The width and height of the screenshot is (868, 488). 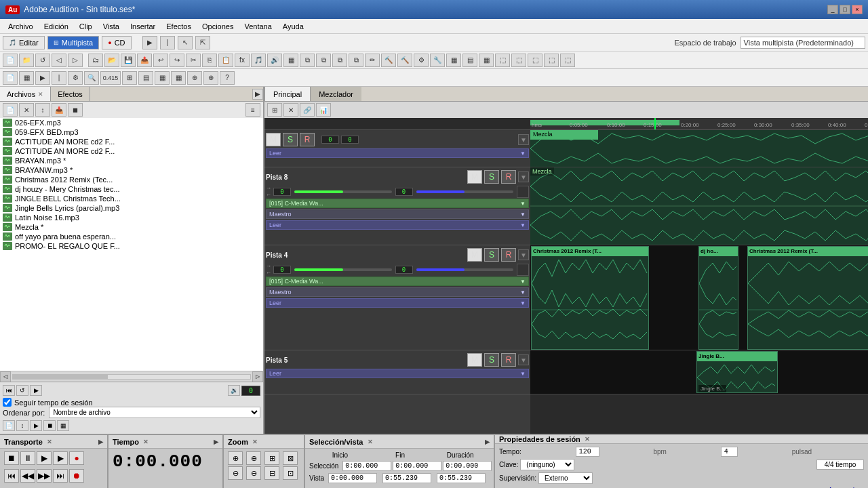 I want to click on master-collapse-btn: ▼, so click(x=524, y=140).